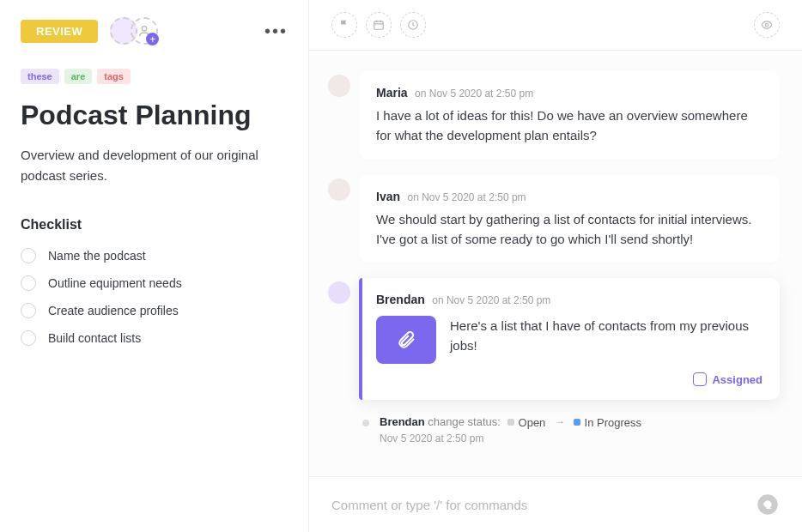 The width and height of the screenshot is (802, 532). Describe the element at coordinates (155, 311) in the screenshot. I see `checklist-item: Create audience profiles` at that location.